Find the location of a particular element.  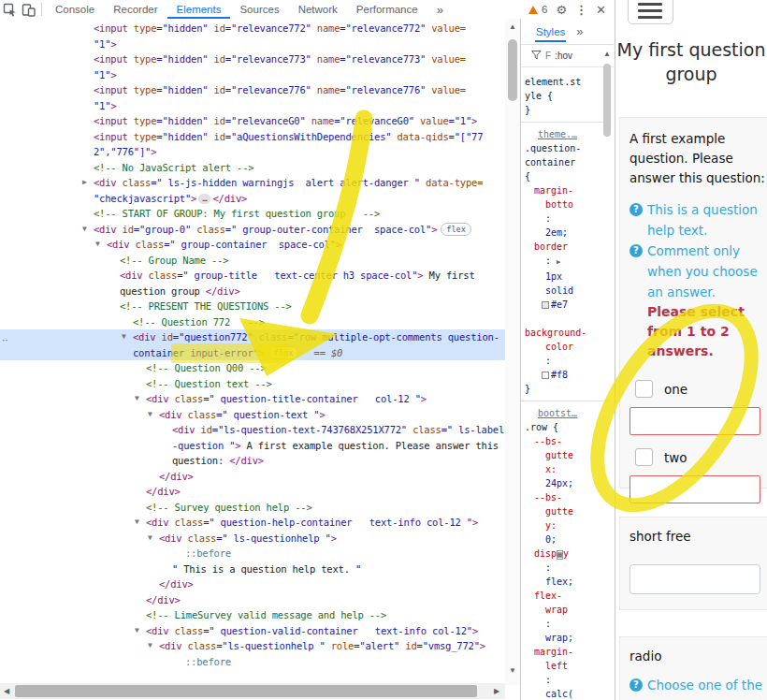

css-line: flex; is located at coordinates (565, 582).